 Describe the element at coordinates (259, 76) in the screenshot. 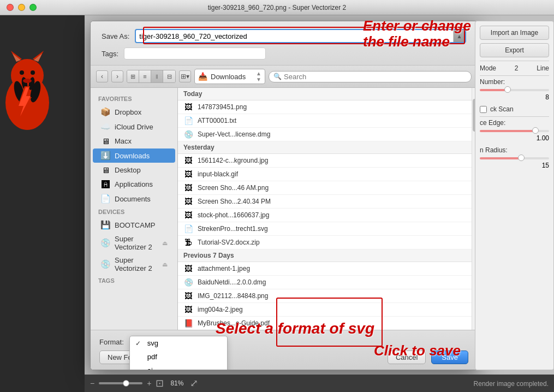

I see `location-chevron-icon: ▲▼` at that location.